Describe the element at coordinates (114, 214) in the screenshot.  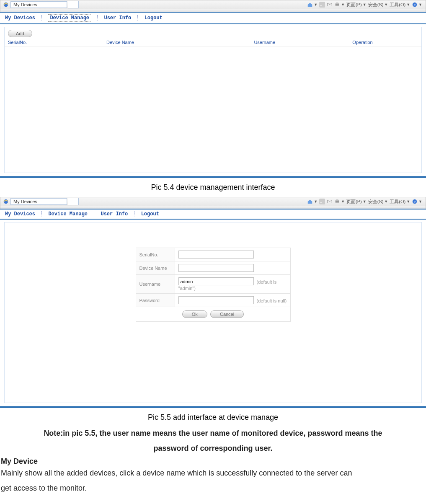
I see `nav-user-info-2: User Info` at that location.